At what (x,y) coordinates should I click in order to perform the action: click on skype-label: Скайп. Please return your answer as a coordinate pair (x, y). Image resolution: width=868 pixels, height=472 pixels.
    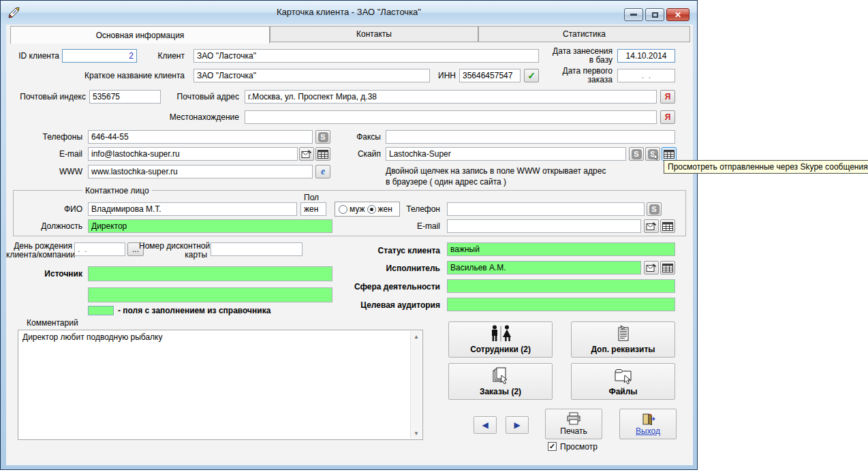
    Looking at the image, I should click on (365, 154).